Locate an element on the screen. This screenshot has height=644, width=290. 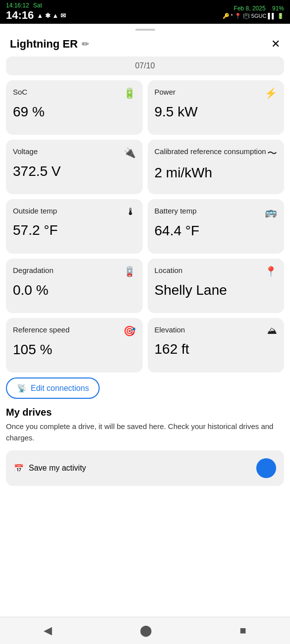
card-value: 372.5 V is located at coordinates (74, 171).